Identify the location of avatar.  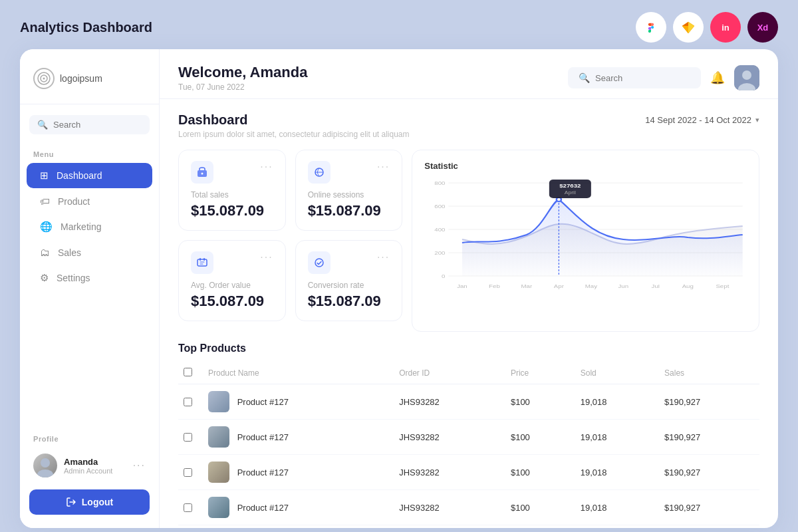
(45, 466).